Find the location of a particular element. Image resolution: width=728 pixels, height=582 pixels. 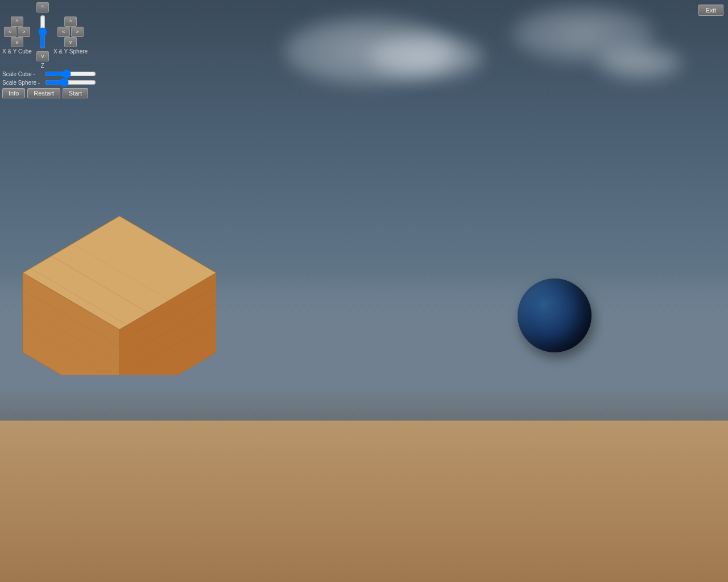

sphere-down-btn: v is located at coordinates (71, 42).